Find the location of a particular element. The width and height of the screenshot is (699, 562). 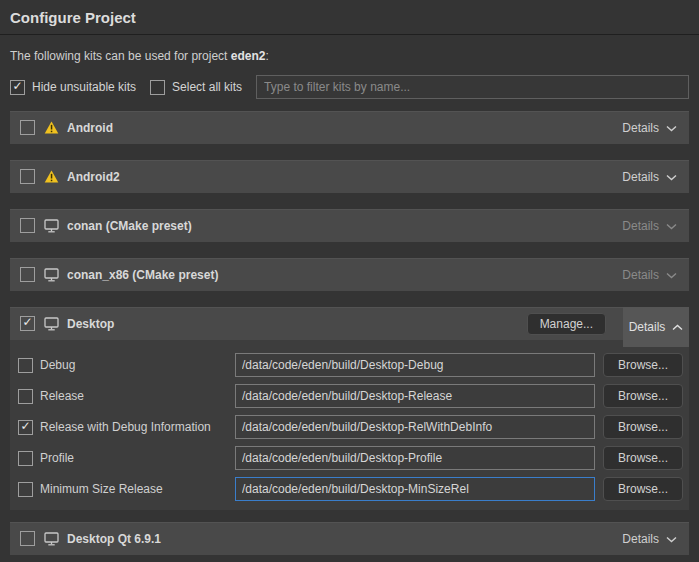

kit-name: Desktop Qt 6.9.1 is located at coordinates (114, 539).